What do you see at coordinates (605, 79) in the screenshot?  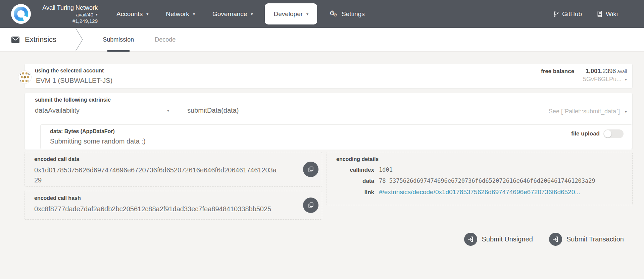 I see `account-address-dropdown: 5GvF6GLPu... ▾` at bounding box center [605, 79].